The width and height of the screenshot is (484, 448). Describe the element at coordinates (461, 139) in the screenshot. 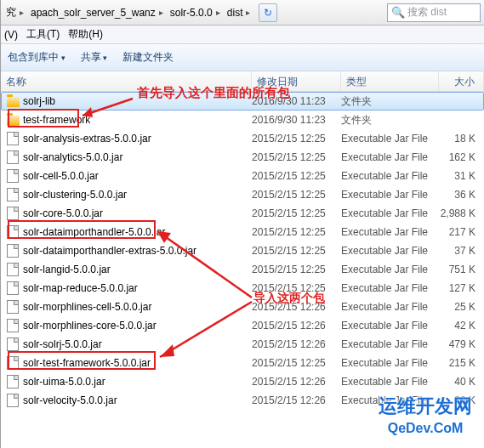

I see `file-size: 18 K` at that location.